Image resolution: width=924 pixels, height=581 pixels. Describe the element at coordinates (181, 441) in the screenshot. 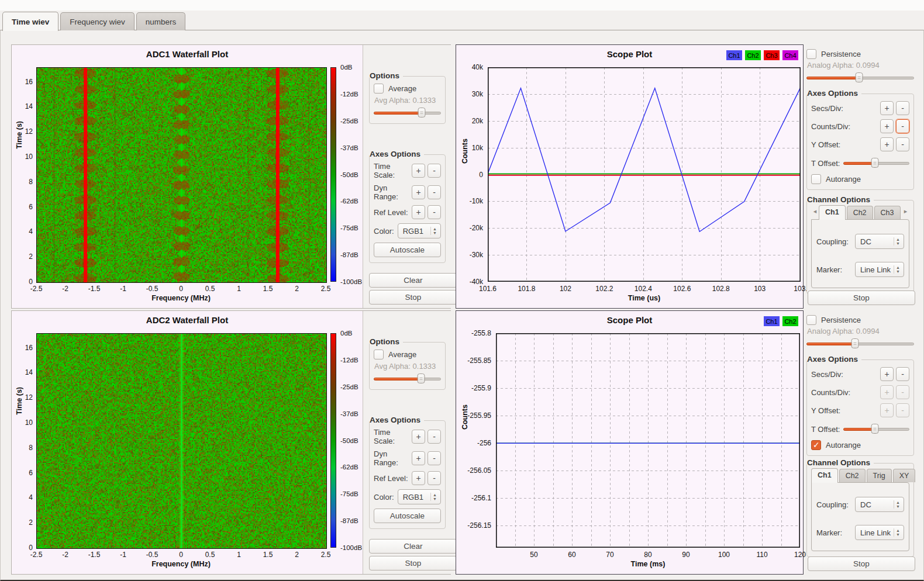

I see `waterfall2-canvas` at that location.